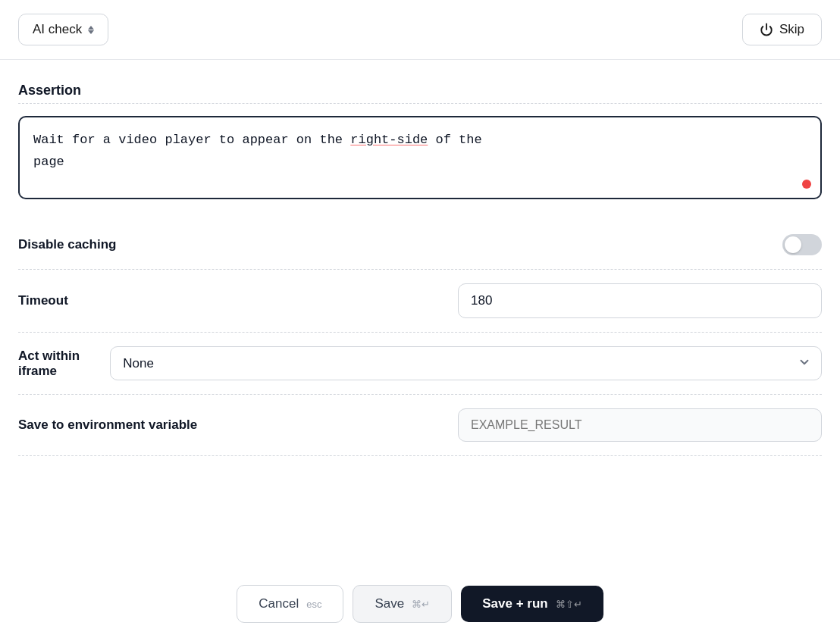  I want to click on cancel-label: Cancel, so click(279, 604).